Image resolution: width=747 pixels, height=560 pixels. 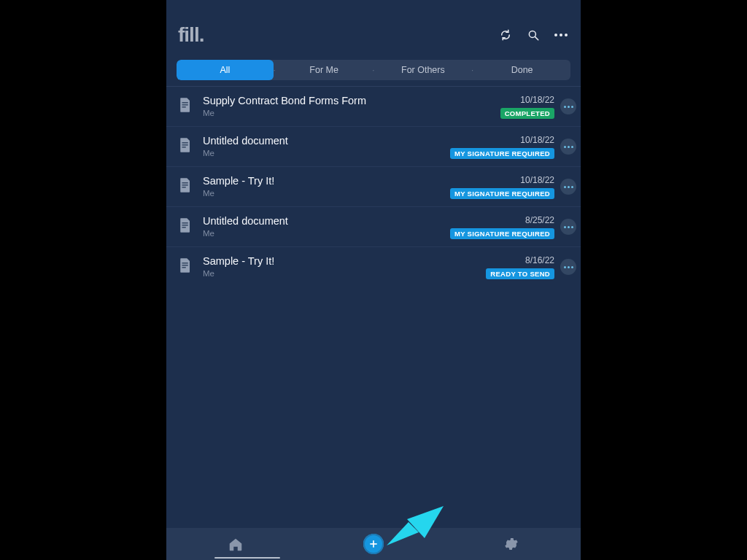 I want to click on doc-date: 8/16/22, so click(x=540, y=260).